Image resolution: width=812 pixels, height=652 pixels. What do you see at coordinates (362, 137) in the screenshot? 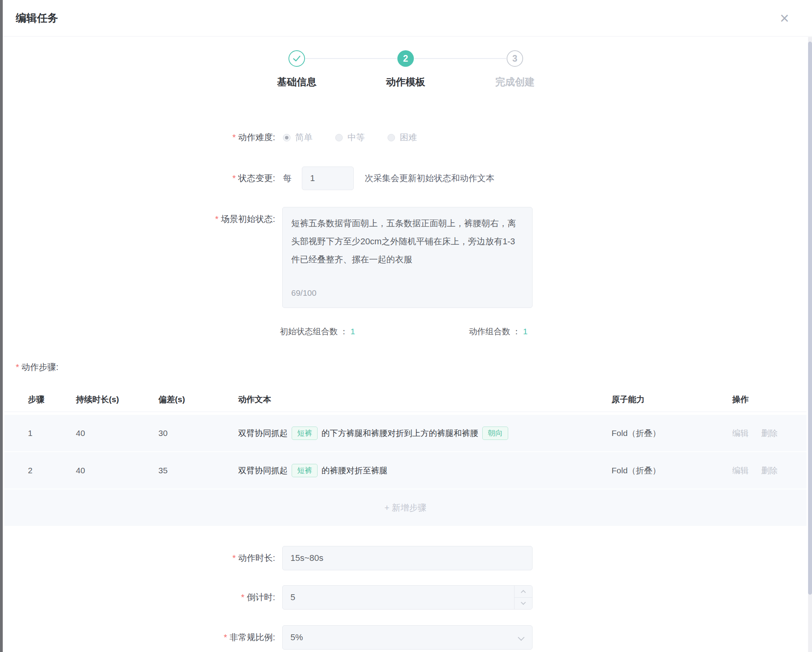
I see `difficulty-radio-group: 简单 中等 困难` at bounding box center [362, 137].